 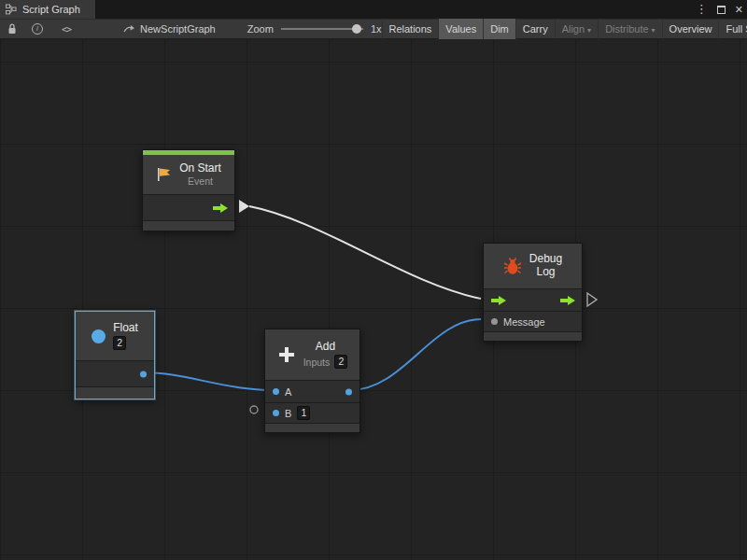 I want to click on script-graph-icon, so click(x=11, y=9).